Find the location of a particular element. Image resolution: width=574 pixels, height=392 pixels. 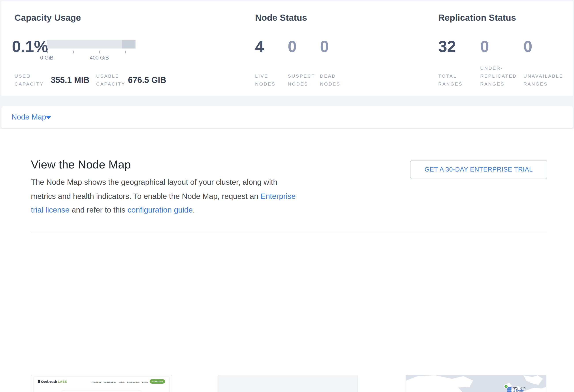

unavailable-ranges-value: 0 is located at coordinates (528, 47).